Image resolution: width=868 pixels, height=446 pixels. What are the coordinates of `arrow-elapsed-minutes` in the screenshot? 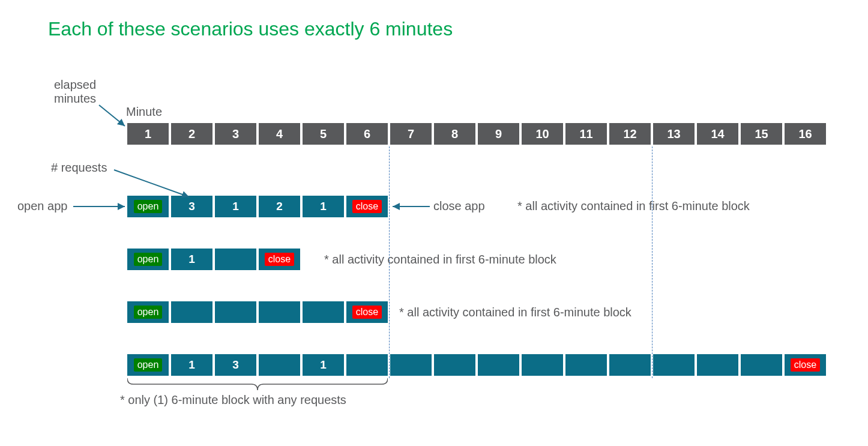 It's located at (114, 117).